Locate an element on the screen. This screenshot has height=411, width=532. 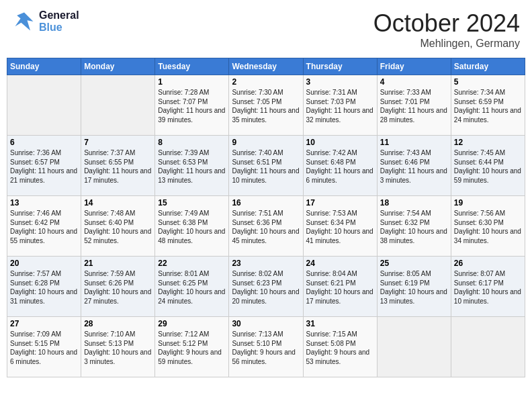
day-info: Sunrise: 8:02 AMSunset: 6:23 PMDaylight:… is located at coordinates (266, 287).